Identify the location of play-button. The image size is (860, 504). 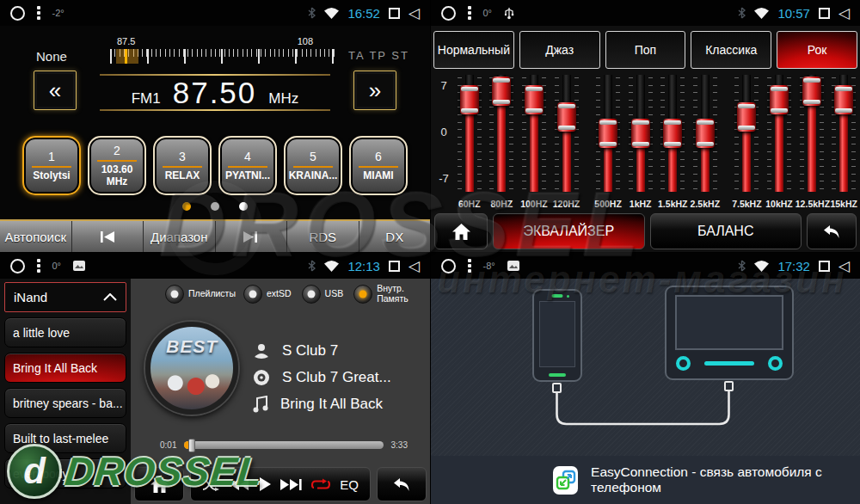
(265, 484).